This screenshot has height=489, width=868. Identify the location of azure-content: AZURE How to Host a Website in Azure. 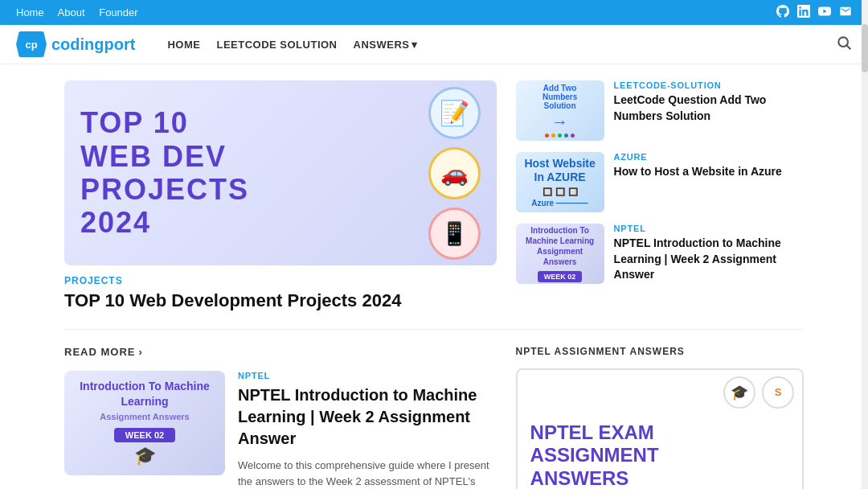
(698, 166).